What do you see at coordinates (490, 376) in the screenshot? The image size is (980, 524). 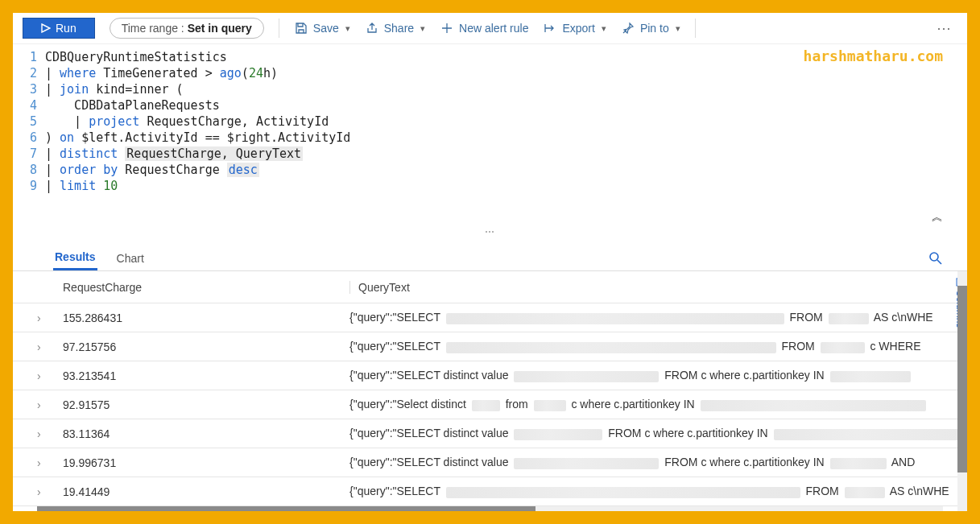 I see `table-row: ›93.213541{"query":"SELECT distinct valu…` at bounding box center [490, 376].